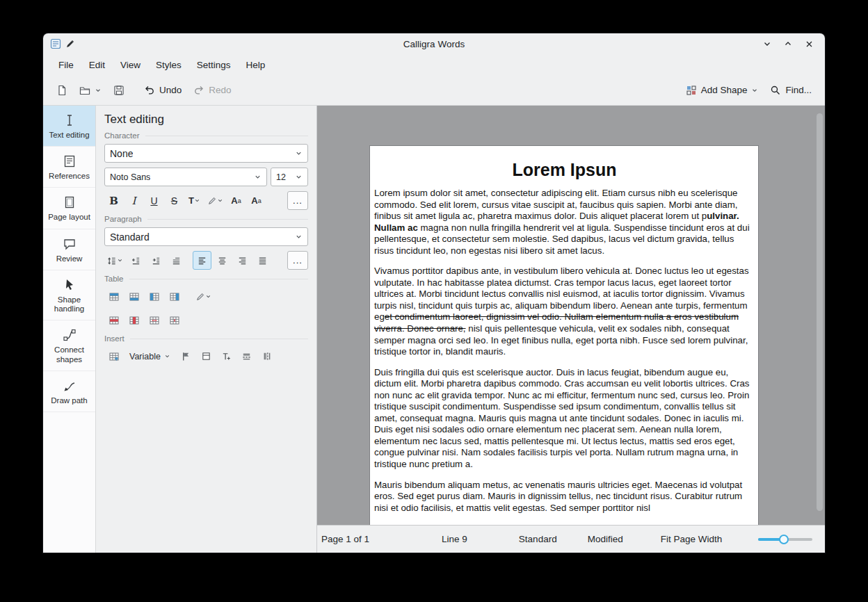 The width and height of the screenshot is (868, 602). Describe the element at coordinates (242, 260) in the screenshot. I see `align-right-button` at that location.